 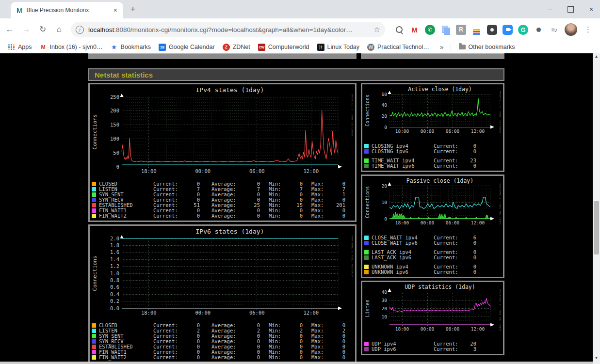 What do you see at coordinates (430, 30) in the screenshot?
I see `voice-extension-icon: ✆` at bounding box center [430, 30].